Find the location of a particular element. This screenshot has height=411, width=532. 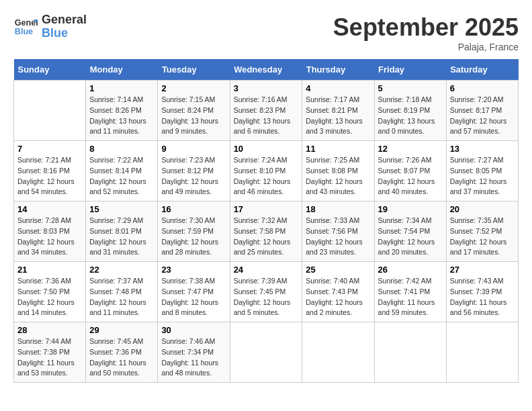

day-info: Sunrise: 7:35 AM Sunset: 7:52 PM Dayligh… is located at coordinates (482, 236).